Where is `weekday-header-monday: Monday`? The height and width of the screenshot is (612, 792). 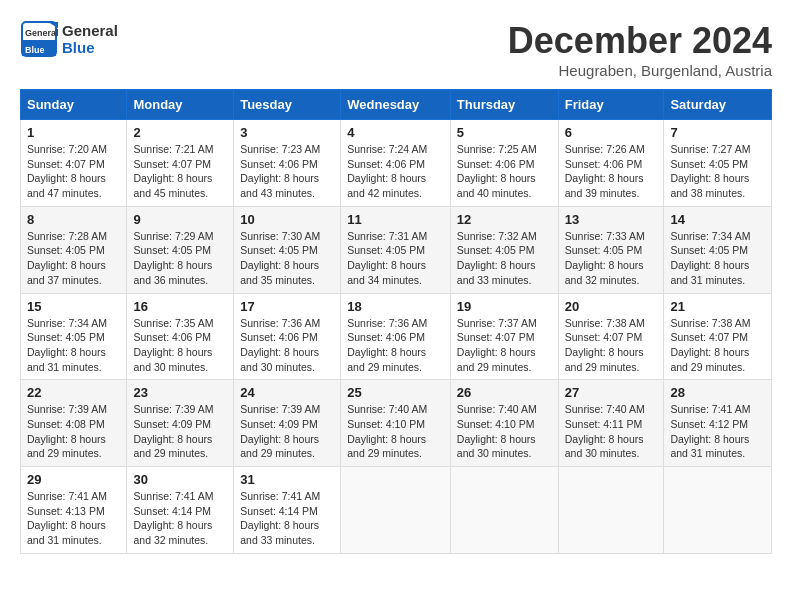 weekday-header-monday: Monday is located at coordinates (180, 105).